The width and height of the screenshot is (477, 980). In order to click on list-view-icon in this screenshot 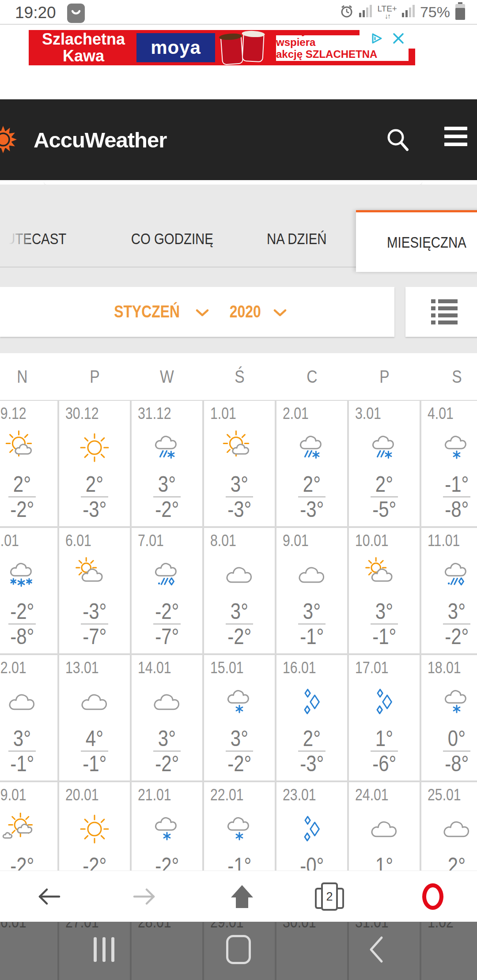, I will do `click(444, 312)`.